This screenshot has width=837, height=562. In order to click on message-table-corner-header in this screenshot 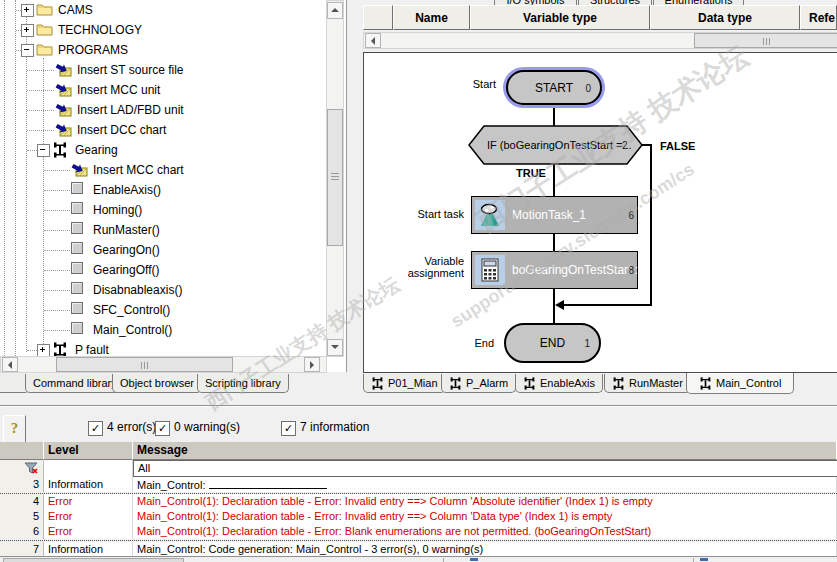, I will do `click(22, 451)`.